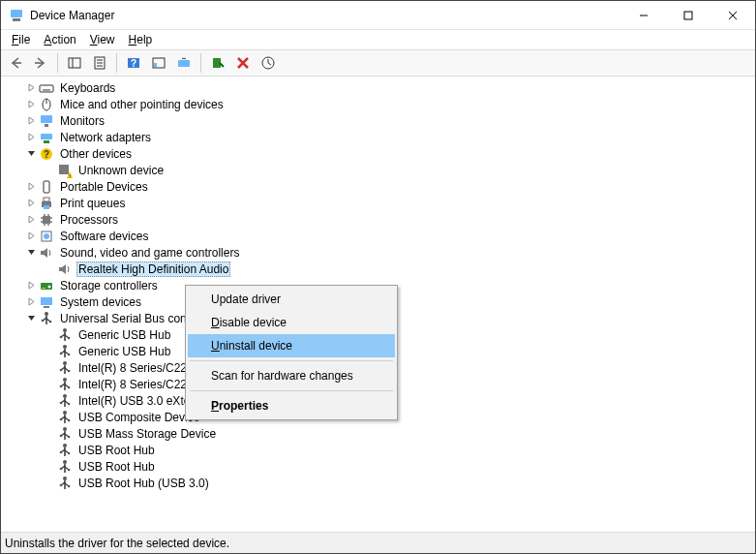 This screenshot has width=756, height=554. What do you see at coordinates (378, 542) in the screenshot?
I see `statusbar: Uninstalls the driver for the selected d…` at bounding box center [378, 542].